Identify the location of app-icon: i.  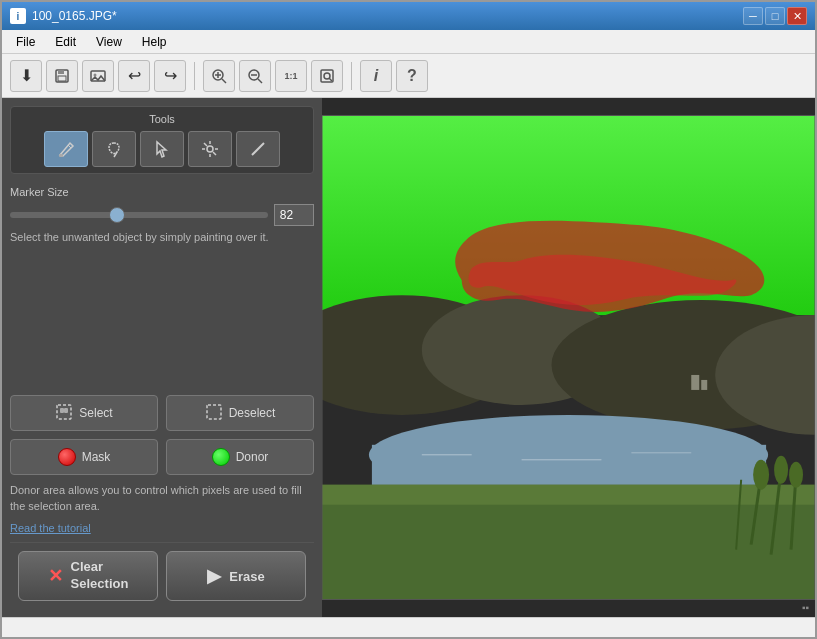
(18, 16).